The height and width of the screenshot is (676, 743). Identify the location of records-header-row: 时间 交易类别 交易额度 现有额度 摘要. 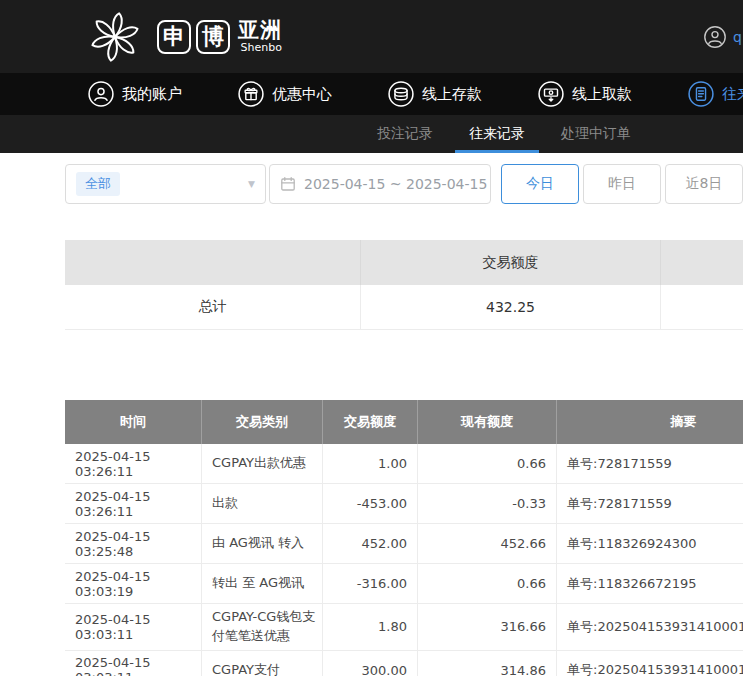
(404, 422).